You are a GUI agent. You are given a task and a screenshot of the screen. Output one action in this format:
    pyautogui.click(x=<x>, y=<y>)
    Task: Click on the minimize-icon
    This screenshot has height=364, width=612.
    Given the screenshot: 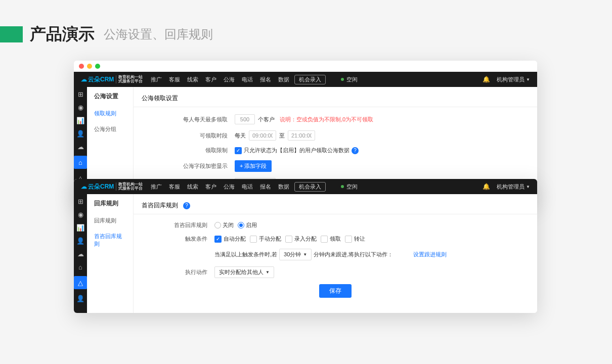 What is the action you would take?
    pyautogui.click(x=90, y=66)
    